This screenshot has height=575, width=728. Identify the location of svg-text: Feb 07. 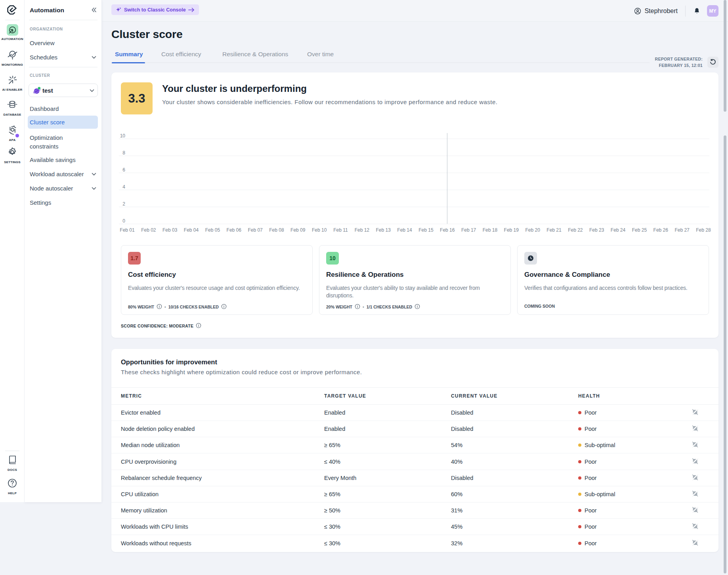
(255, 230).